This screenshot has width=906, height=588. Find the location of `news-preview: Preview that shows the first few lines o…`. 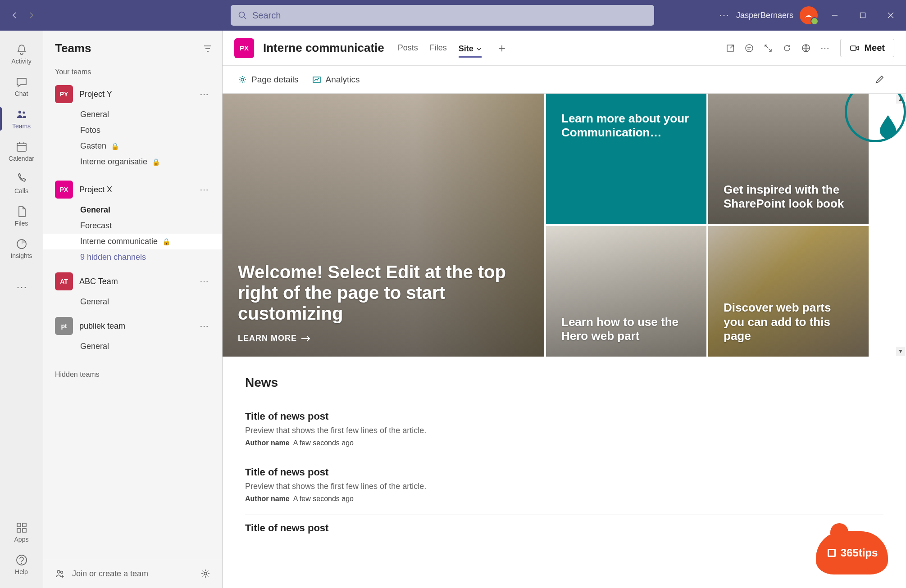

news-preview: Preview that shows the first few lines o… is located at coordinates (564, 430).